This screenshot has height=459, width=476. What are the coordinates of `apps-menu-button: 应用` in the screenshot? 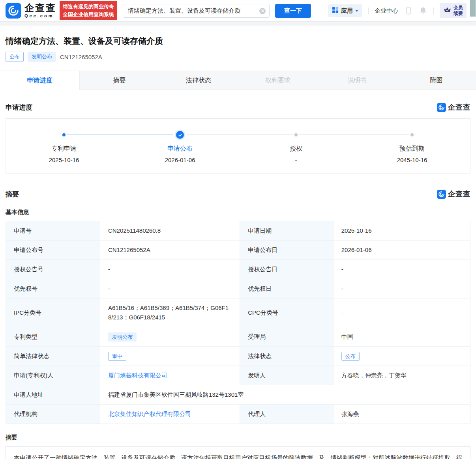 It's located at (345, 11).